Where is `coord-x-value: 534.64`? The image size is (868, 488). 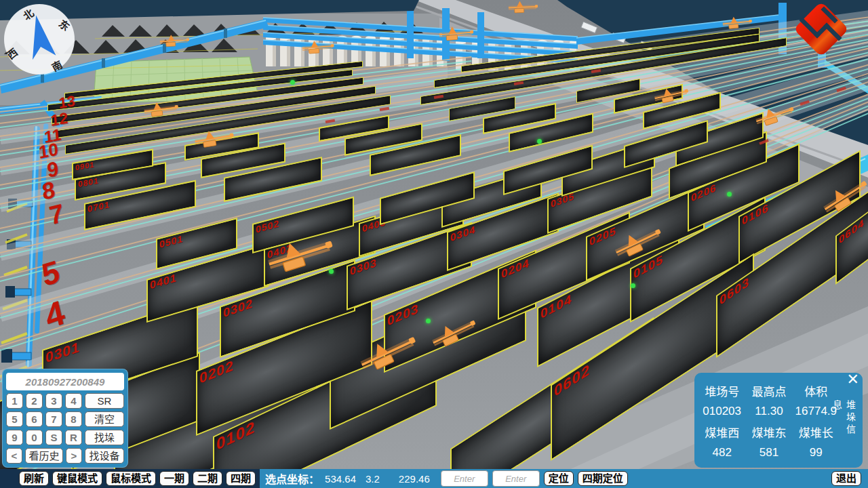
coord-x-value: 534.64 is located at coordinates (340, 479).